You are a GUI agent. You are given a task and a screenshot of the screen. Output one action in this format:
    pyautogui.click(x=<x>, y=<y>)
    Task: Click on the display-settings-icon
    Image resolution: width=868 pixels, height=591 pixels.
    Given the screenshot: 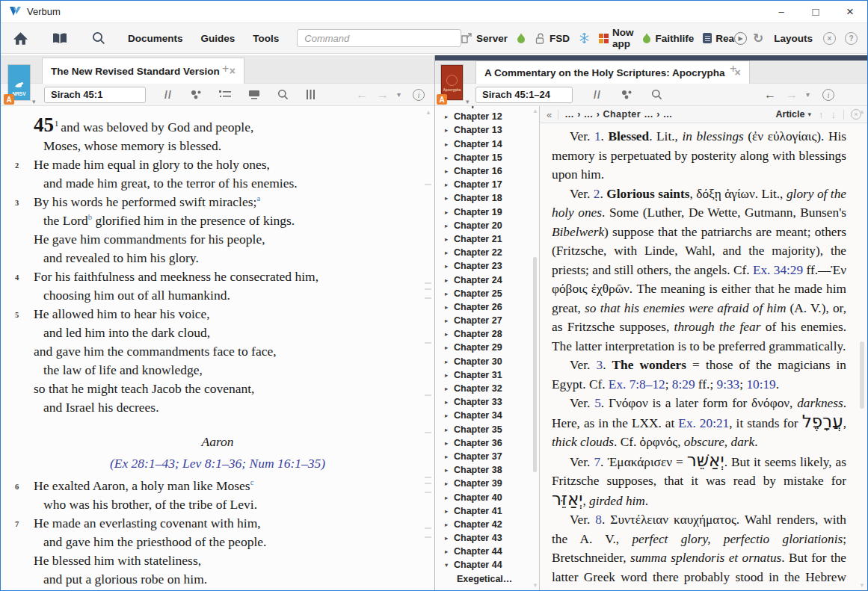 What is the action you would take?
    pyautogui.click(x=254, y=94)
    